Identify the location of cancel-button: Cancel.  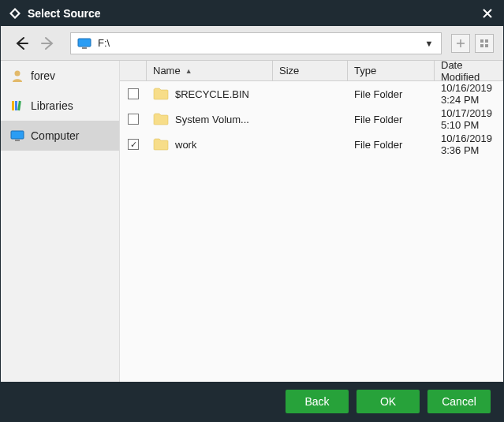
(459, 401).